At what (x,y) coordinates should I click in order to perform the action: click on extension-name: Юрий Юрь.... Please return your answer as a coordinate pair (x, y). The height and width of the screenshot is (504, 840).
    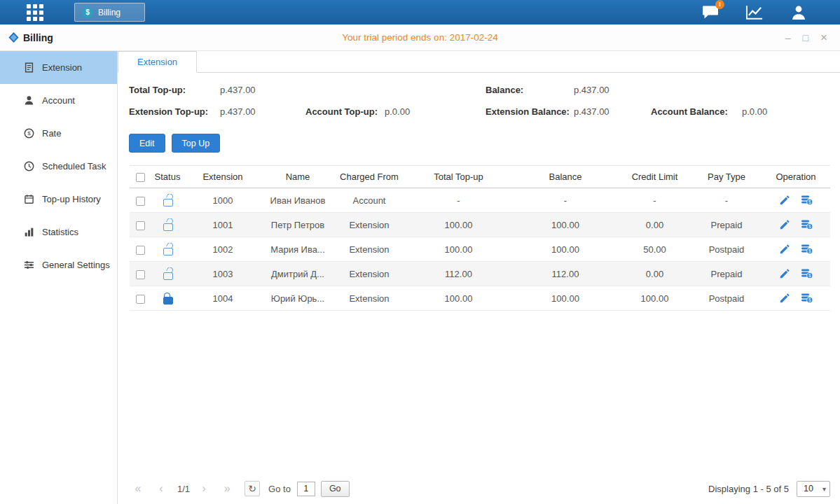
    Looking at the image, I should click on (298, 298).